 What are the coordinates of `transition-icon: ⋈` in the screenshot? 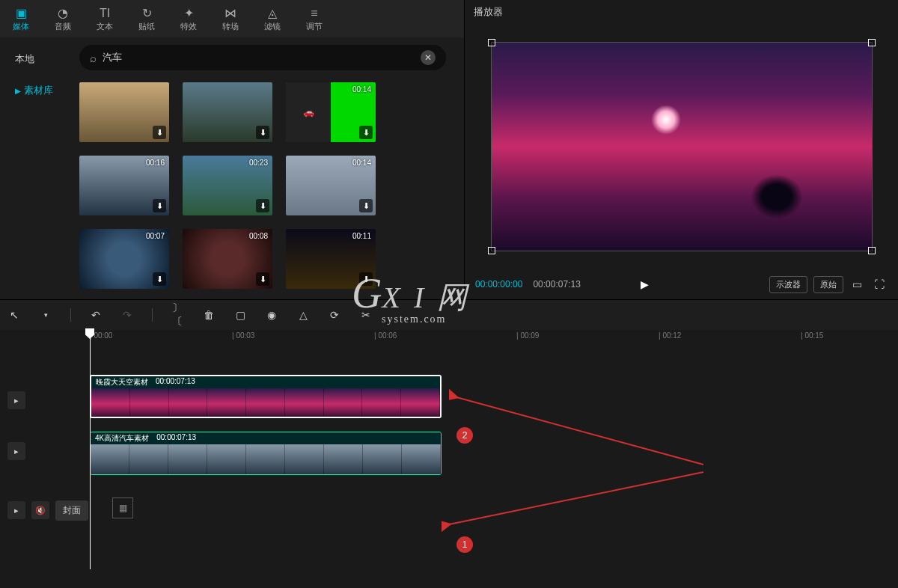 It's located at (230, 13).